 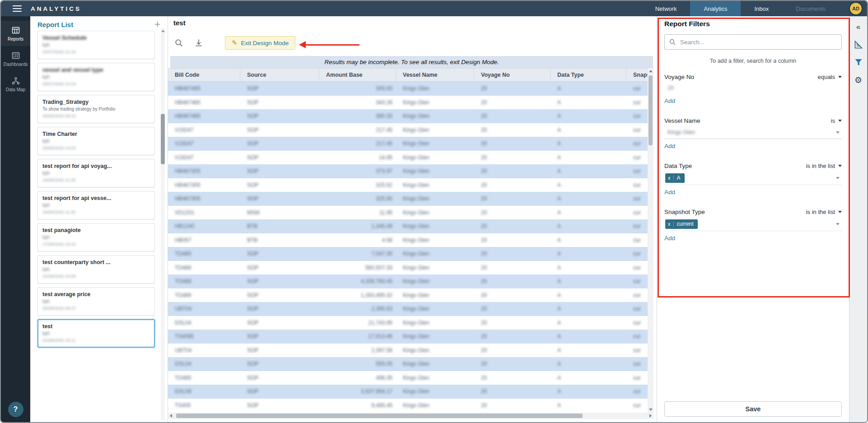 I want to click on table-row: DSL08SOP3,537,994.17Kings Glen20Acur, so click(x=408, y=392).